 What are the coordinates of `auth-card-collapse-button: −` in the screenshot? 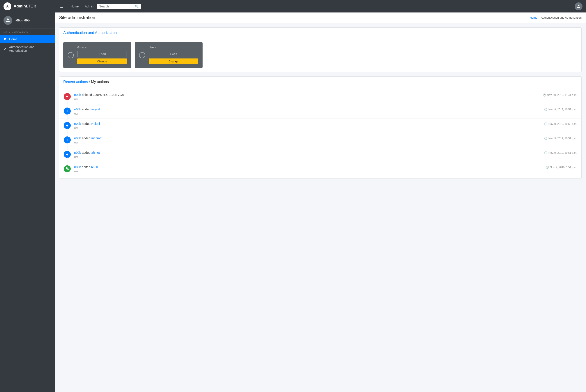 It's located at (576, 33).